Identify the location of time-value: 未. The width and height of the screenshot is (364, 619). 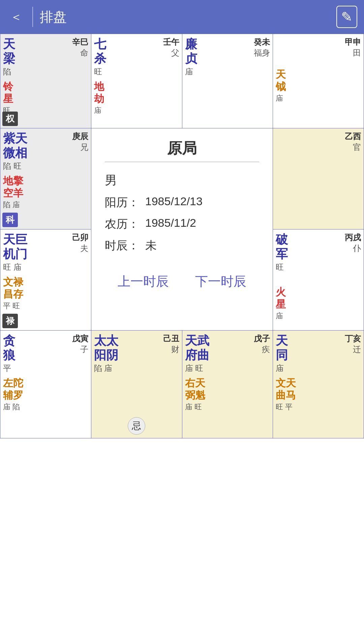
(151, 246).